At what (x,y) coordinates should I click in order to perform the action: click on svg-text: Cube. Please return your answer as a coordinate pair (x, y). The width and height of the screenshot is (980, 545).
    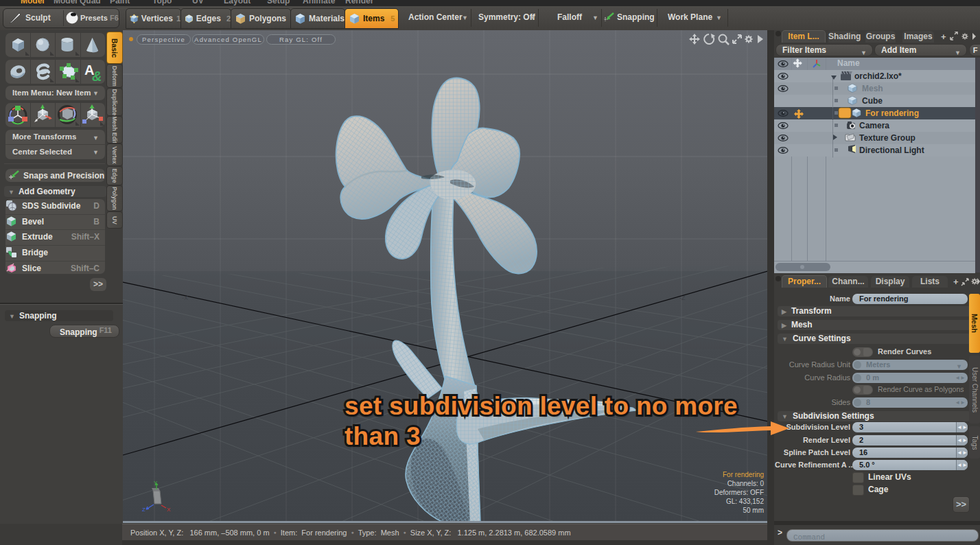
    Looking at the image, I should click on (872, 101).